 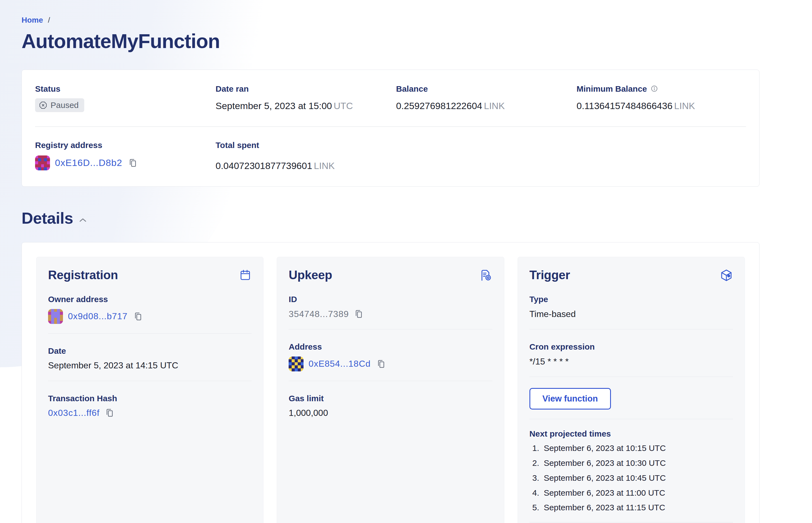 I want to click on projected-time-item: September 6, 2023 at 10:15 UTC, so click(x=637, y=448).